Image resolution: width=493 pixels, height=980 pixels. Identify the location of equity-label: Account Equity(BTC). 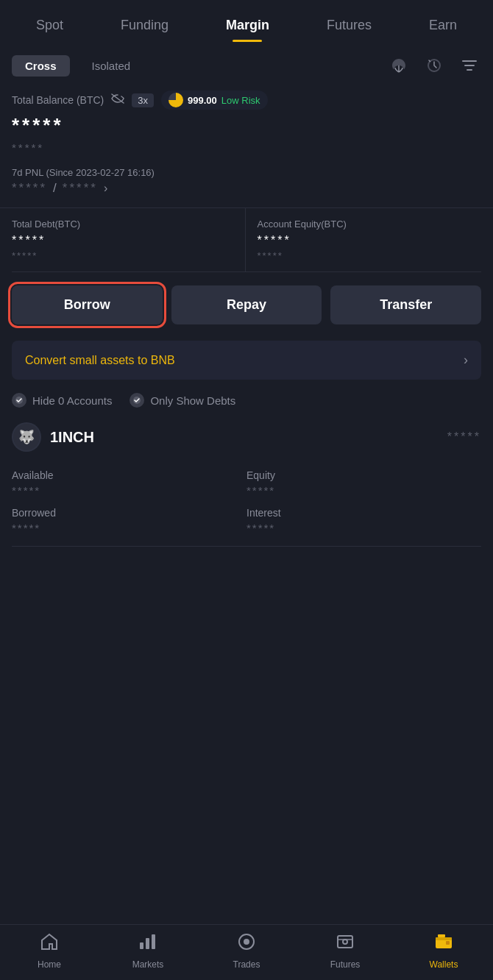
(369, 224).